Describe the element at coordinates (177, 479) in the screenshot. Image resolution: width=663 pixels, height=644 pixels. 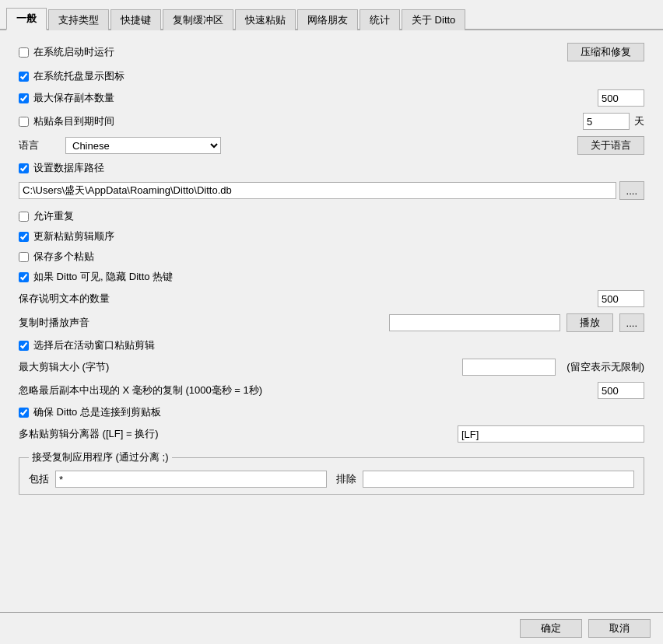
I see `include-row: 包括` at that location.